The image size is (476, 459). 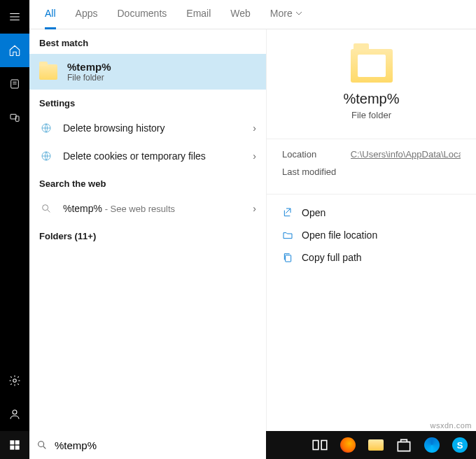 What do you see at coordinates (371, 115) in the screenshot?
I see `preview-kind: File folder` at bounding box center [371, 115].